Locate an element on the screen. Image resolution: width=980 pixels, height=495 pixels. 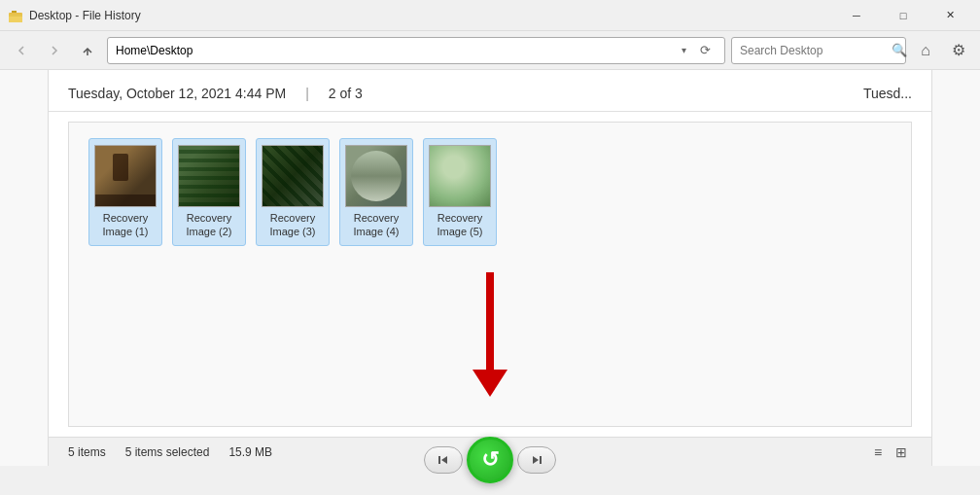
app-icon is located at coordinates (16, 16).